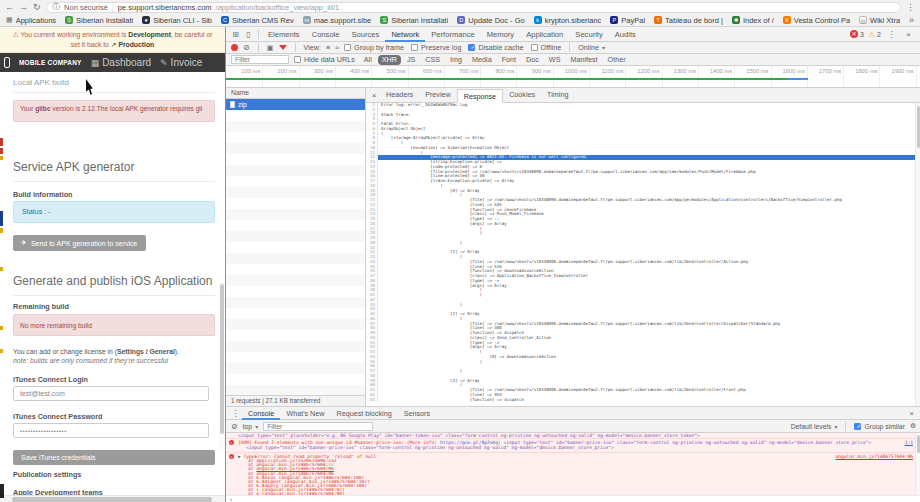 Image resolution: width=920 pixels, height=502 pixels. I want to click on devtools-close-icon: ×, so click(908, 34).